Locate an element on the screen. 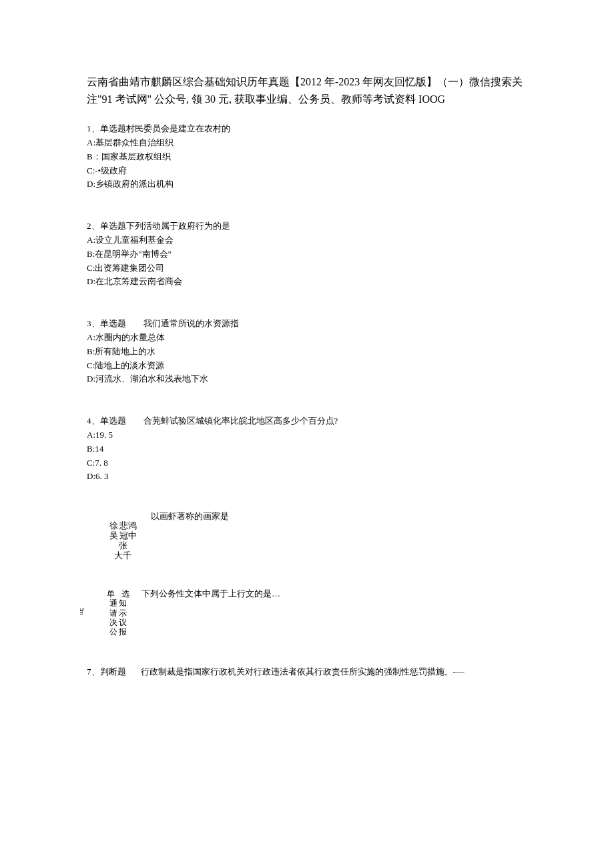 This screenshot has height=868, width=614. question-6: 5m 单 选 通知 请示 决议 公报 下列公务性文体中属于上行文的是… is located at coordinates (307, 613).